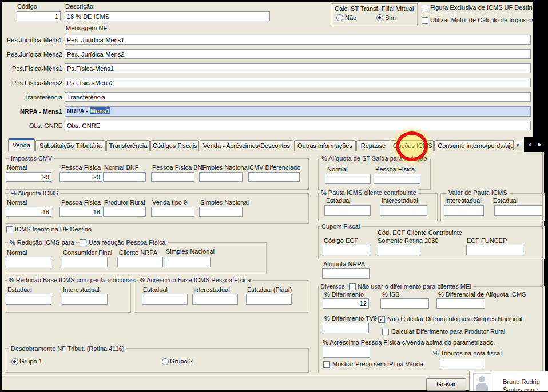 This screenshot has height=392, width=548. Describe the element at coordinates (297, 97) in the screenshot. I see `transferencia-input` at that location.